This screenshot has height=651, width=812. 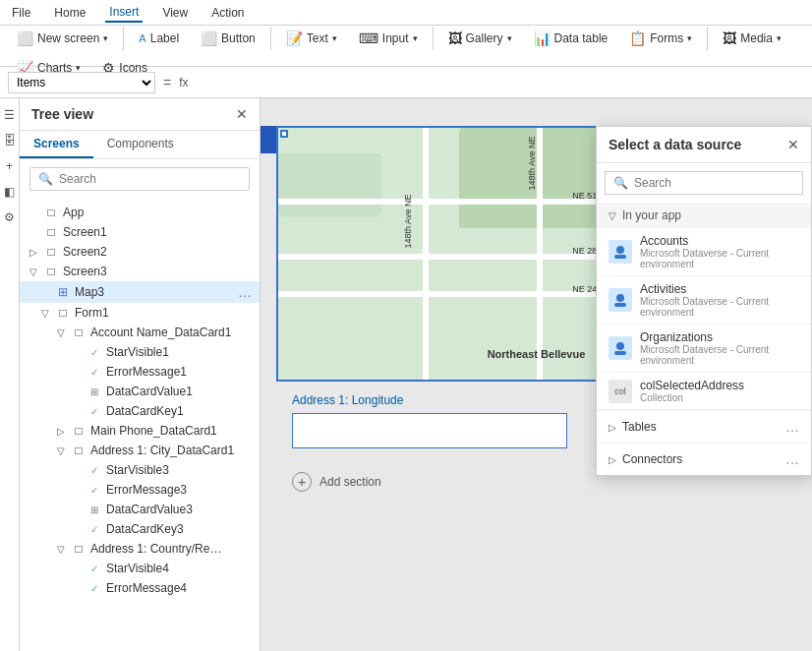 I want to click on tree-tab-screens: Screens, so click(x=57, y=145).